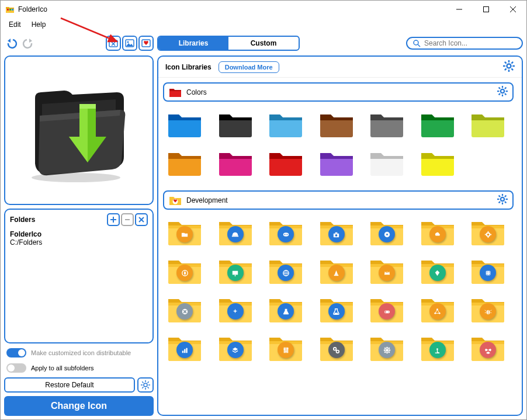 This screenshot has width=527, height=420. I want to click on maximize-button, so click(486, 9).